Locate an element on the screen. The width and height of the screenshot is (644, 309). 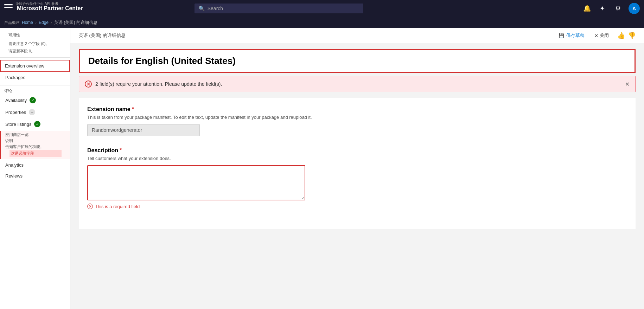
content-header: 英语 (美国) 的详细信息 💾 保存草稿 ✕ 关闭 👍 👎 is located at coordinates (357, 36).